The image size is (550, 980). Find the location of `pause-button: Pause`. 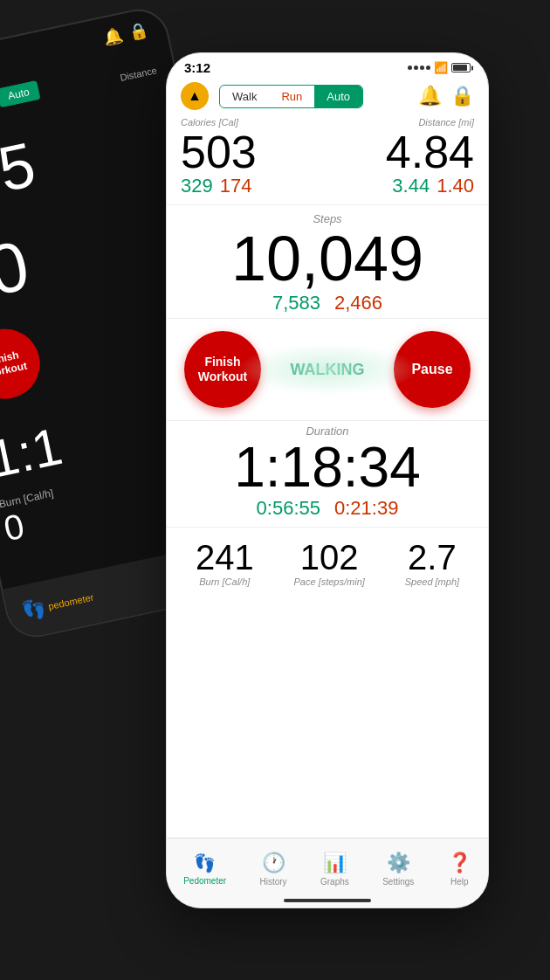

pause-button: Pause is located at coordinates (432, 369).